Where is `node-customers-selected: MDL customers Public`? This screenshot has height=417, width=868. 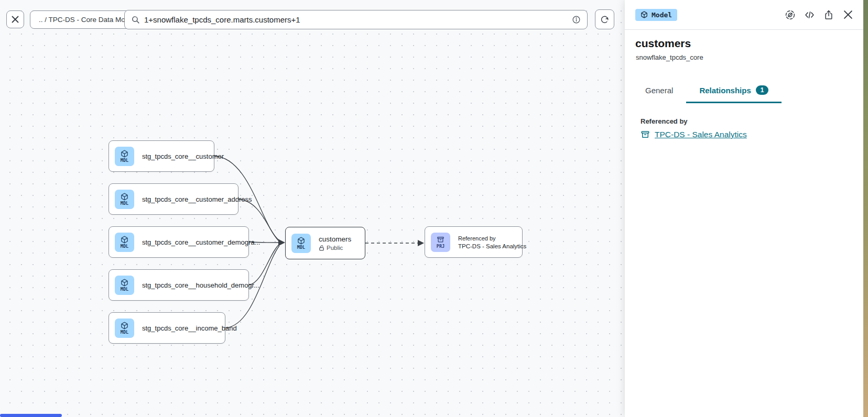
node-customers-selected: MDL customers Public is located at coordinates (325, 243).